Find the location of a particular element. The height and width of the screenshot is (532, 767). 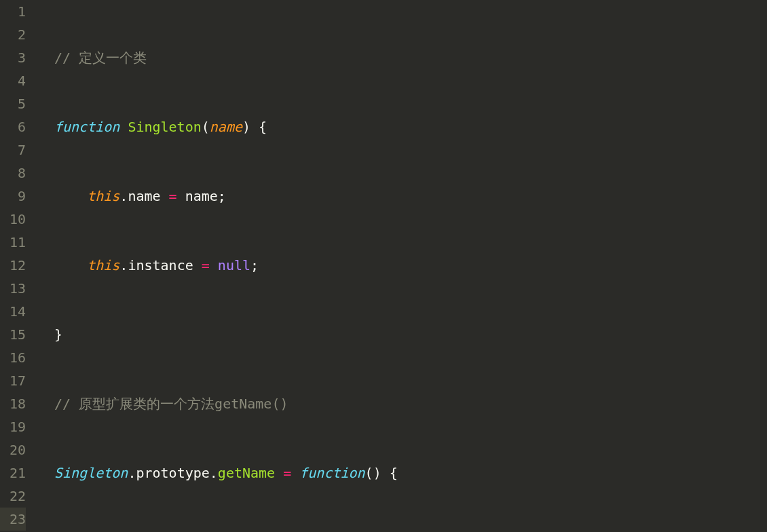

line-number: 14 is located at coordinates (13, 311).